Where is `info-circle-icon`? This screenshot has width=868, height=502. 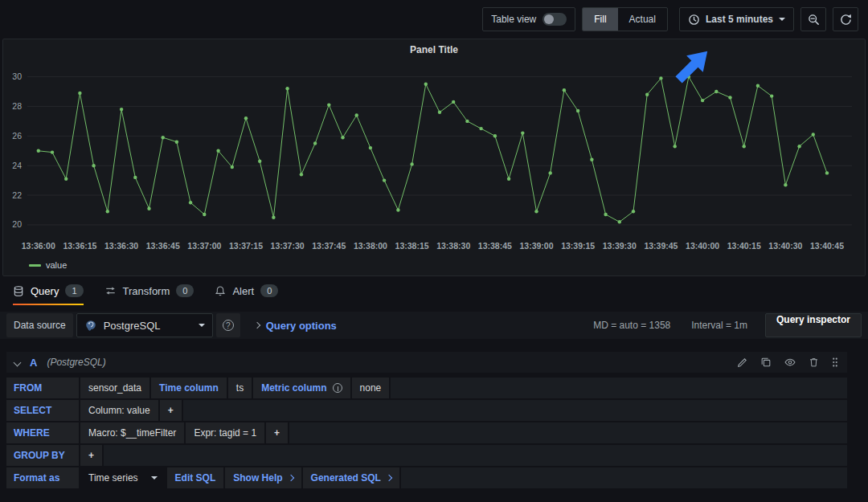 info-circle-icon is located at coordinates (338, 388).